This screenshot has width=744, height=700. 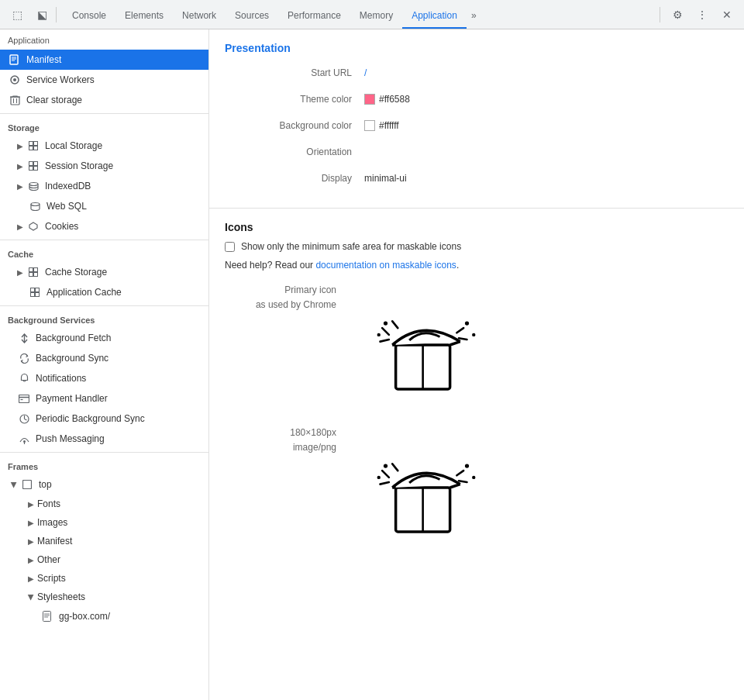 I want to click on sidebar-item-frame-manifest: ▶ Manifest, so click(x=104, y=541).